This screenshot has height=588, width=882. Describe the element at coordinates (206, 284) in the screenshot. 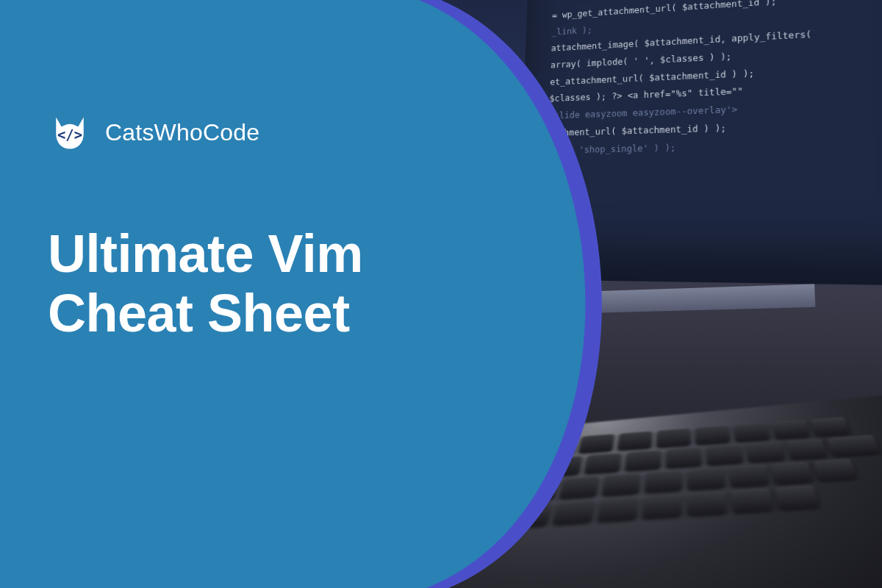

I see `page-headline: Ultimate Vim Cheat Sheet` at that location.